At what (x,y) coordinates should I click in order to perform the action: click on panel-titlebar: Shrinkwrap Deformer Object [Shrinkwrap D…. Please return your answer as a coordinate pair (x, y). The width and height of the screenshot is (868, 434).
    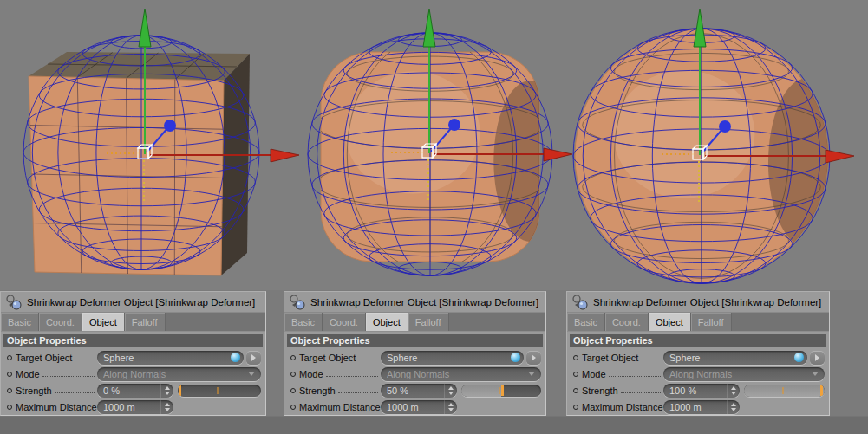
    Looking at the image, I should click on (134, 301).